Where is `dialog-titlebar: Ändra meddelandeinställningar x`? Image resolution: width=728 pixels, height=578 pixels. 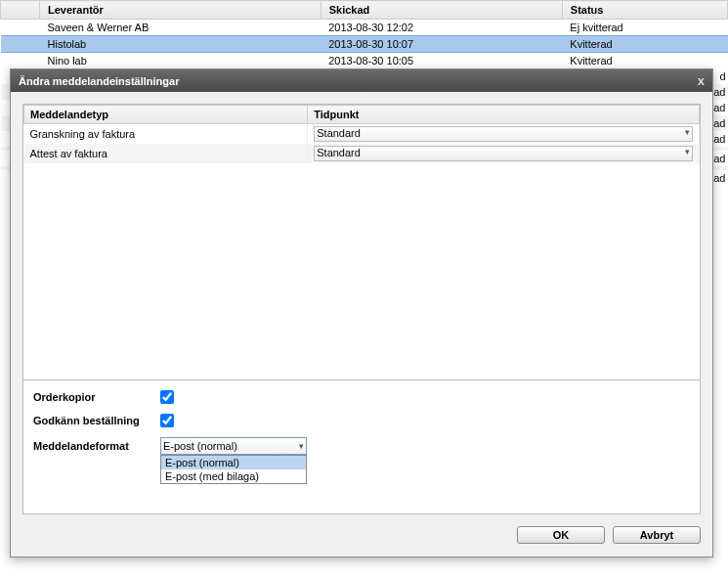 dialog-titlebar: Ändra meddelandeinställningar x is located at coordinates (362, 80).